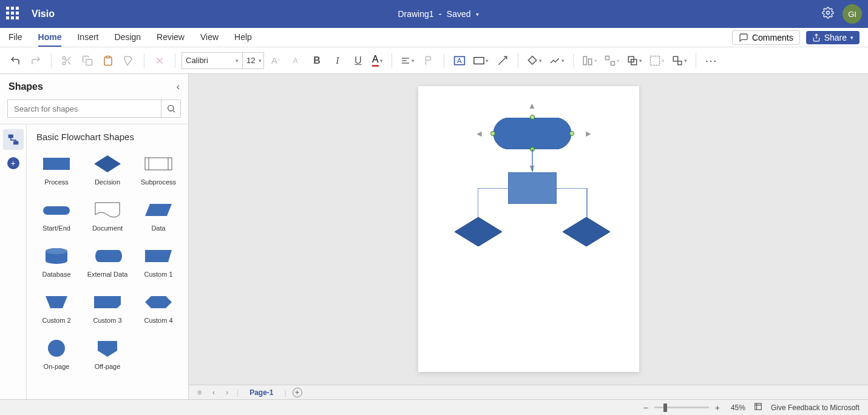  What do you see at coordinates (532, 106) in the screenshot?
I see `autoconnect-arrow-up: ▲` at bounding box center [532, 106].